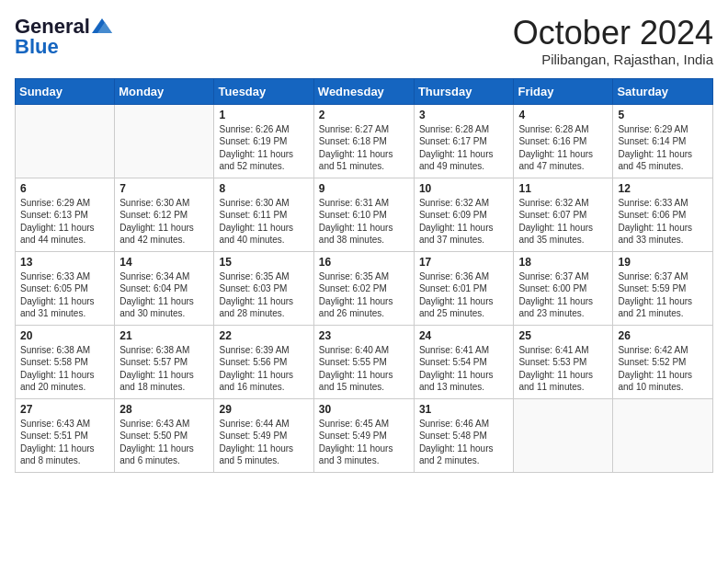  Describe the element at coordinates (563, 141) in the screenshot. I see `calendar-cell: 4Sunrise: 6:28 AM Sunset: 6:16 PM Daylig…` at that location.